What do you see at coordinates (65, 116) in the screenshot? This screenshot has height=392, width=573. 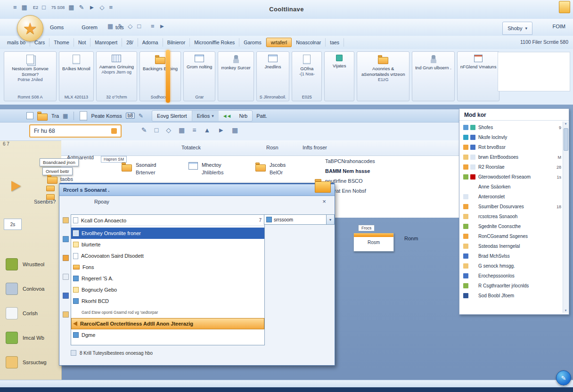 I see `grid-icon: ▦` at bounding box center [65, 116].